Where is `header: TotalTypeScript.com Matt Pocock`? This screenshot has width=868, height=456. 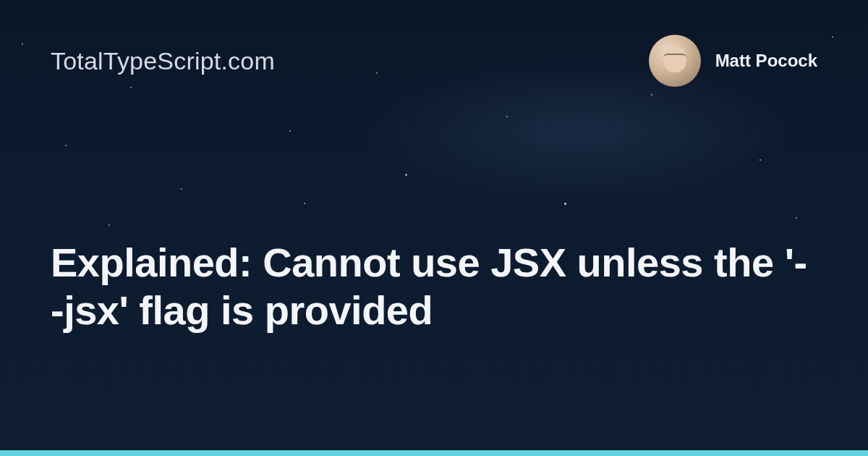
header: TotalTypeScript.com Matt Pocock is located at coordinates (434, 61).